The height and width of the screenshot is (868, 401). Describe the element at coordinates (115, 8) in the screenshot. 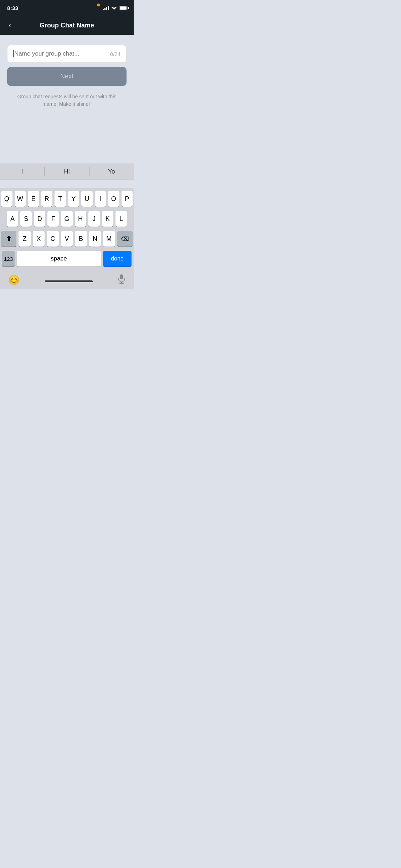

I see `status-icons` at that location.